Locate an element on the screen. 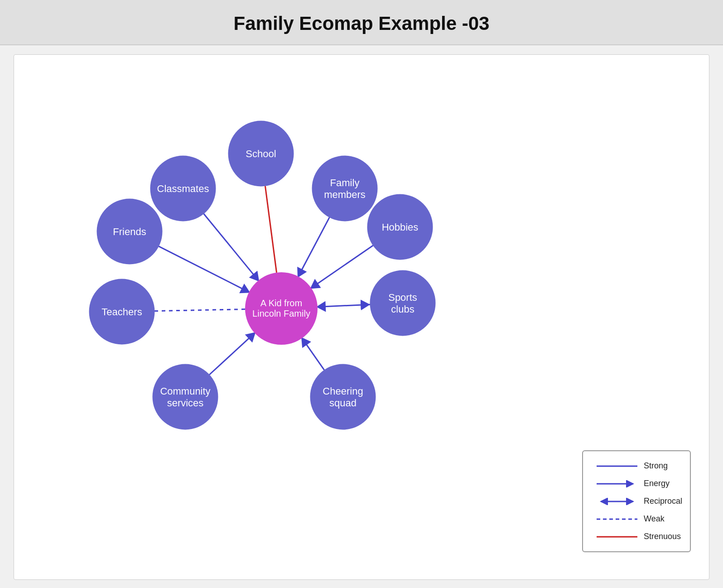 This screenshot has width=723, height=588. node-friends: Friends is located at coordinates (130, 232).